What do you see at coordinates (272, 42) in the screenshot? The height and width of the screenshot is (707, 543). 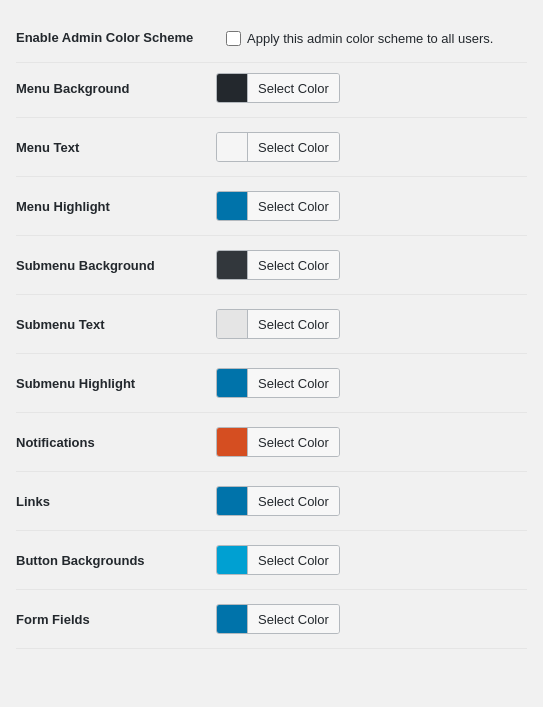 I see `enable-admin-color-scheme-row: Enable Admin Color Scheme Apply this adm…` at bounding box center [272, 42].